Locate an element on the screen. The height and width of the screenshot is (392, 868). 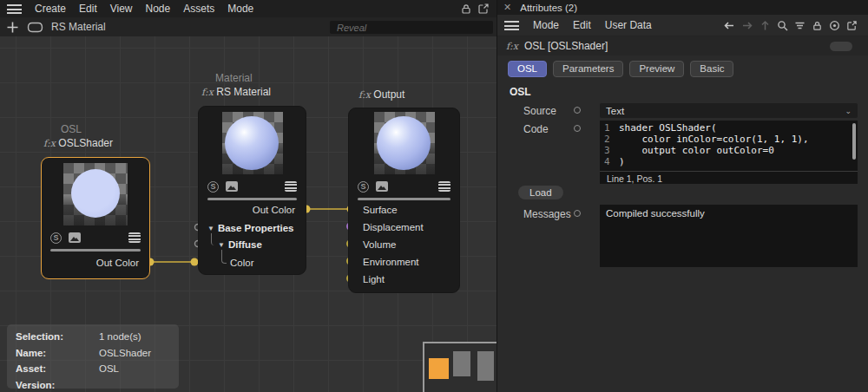
menu-assets: Assets is located at coordinates (199, 9).